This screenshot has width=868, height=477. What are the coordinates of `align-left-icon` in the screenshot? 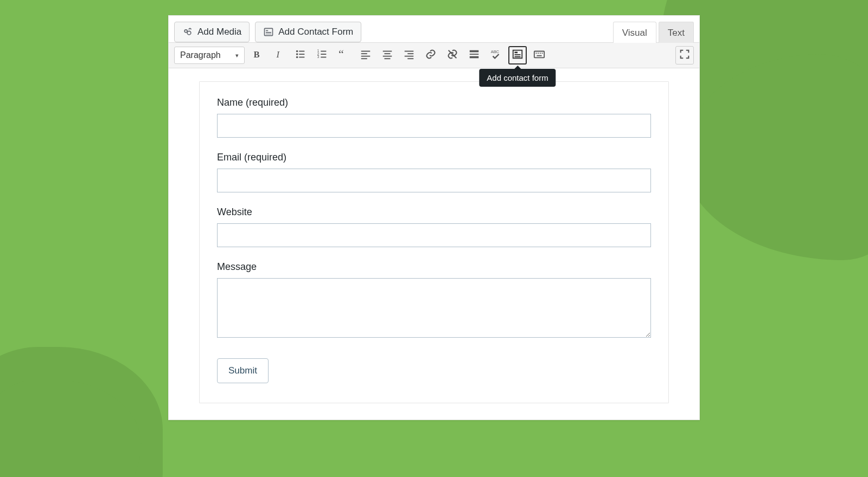 It's located at (366, 55).